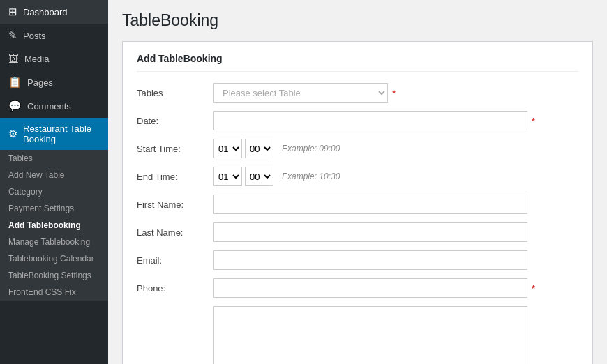 The height and width of the screenshot is (364, 607). What do you see at coordinates (357, 93) in the screenshot?
I see `tables-row: Tables Please select Table *` at bounding box center [357, 93].